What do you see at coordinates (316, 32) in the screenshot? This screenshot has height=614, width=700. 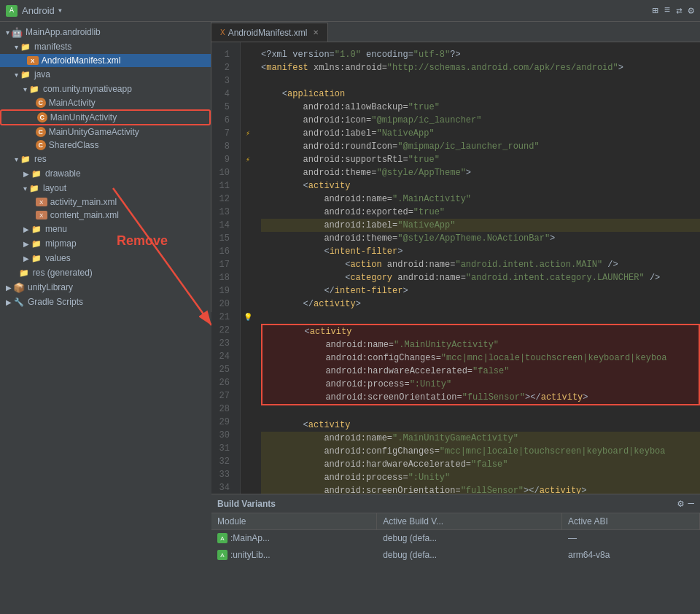 I see `tab-close-button: ✕` at bounding box center [316, 32].